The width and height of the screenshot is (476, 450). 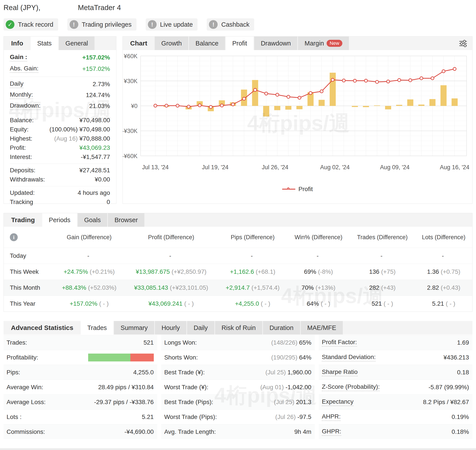 What do you see at coordinates (238, 288) in the screenshot?
I see `table-row-this-month: This Month +88.43%(+52.03%) ¥33,085.143(…` at bounding box center [238, 288].